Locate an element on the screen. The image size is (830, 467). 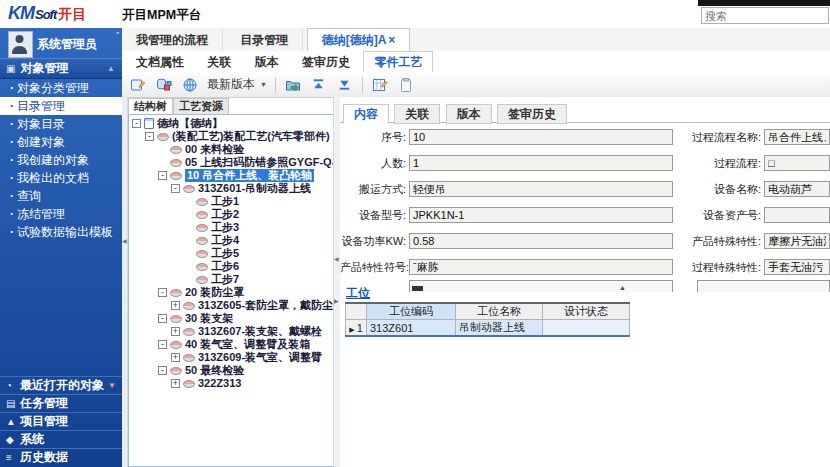
sidebar-group-project-management: ▲项目管理 is located at coordinates (61, 421).